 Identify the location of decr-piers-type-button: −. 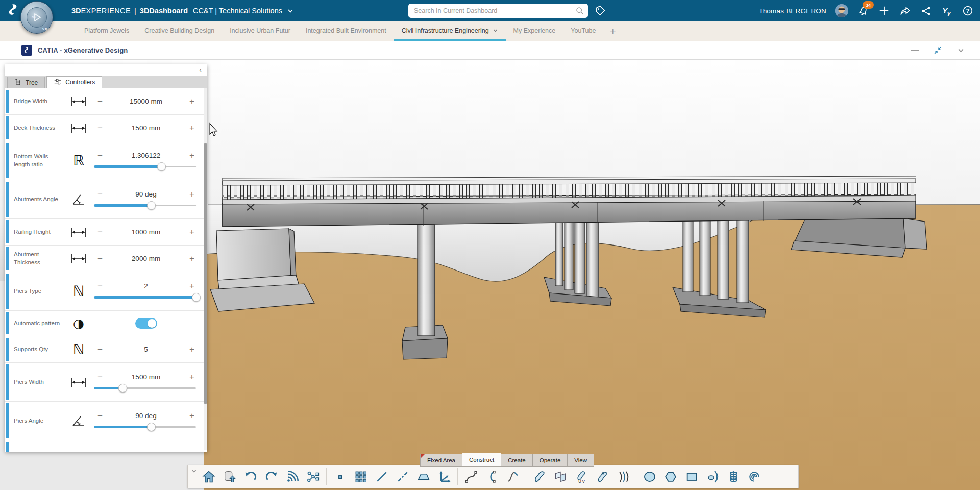
(100, 286).